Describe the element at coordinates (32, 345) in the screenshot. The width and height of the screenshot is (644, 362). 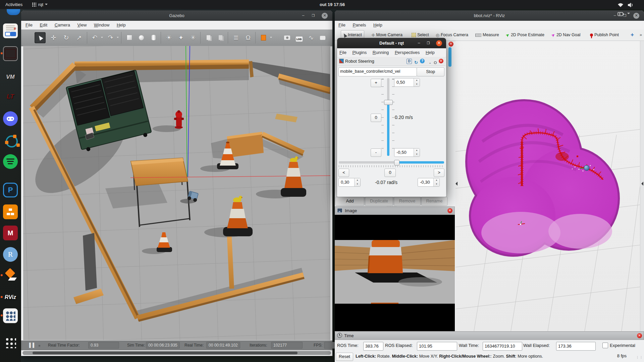
I see `pause-icon: ▌▌` at that location.